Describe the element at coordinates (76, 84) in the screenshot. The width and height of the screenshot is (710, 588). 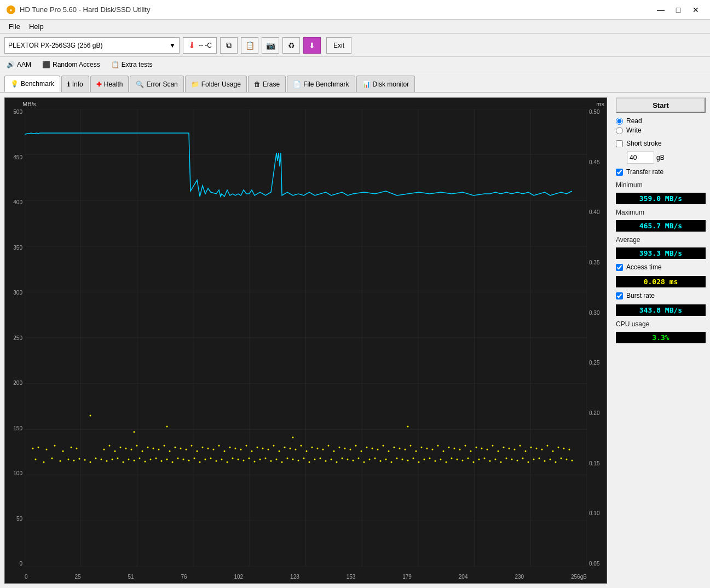
I see `tab-info: ℹ Info` at that location.